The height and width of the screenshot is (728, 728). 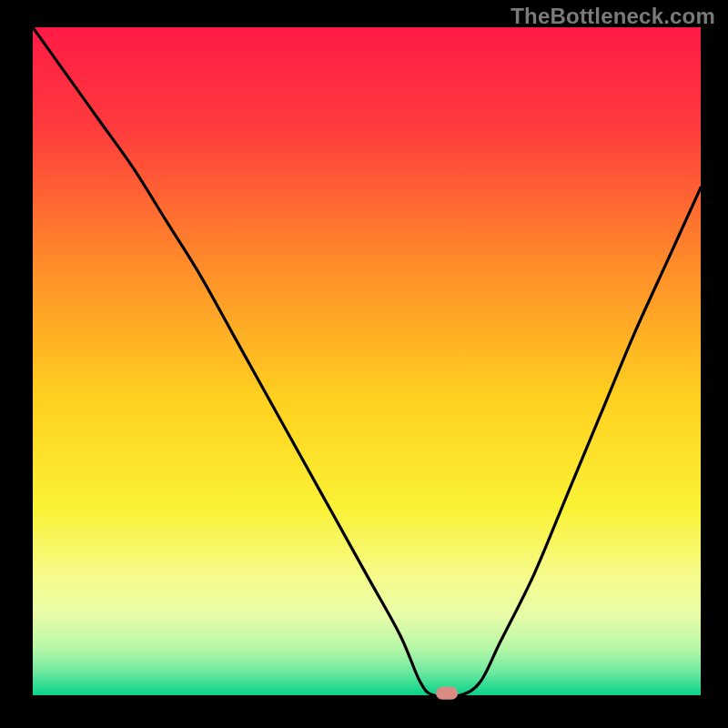 I want to click on watermark-text: TheBottleneck.com, so click(x=613, y=16).